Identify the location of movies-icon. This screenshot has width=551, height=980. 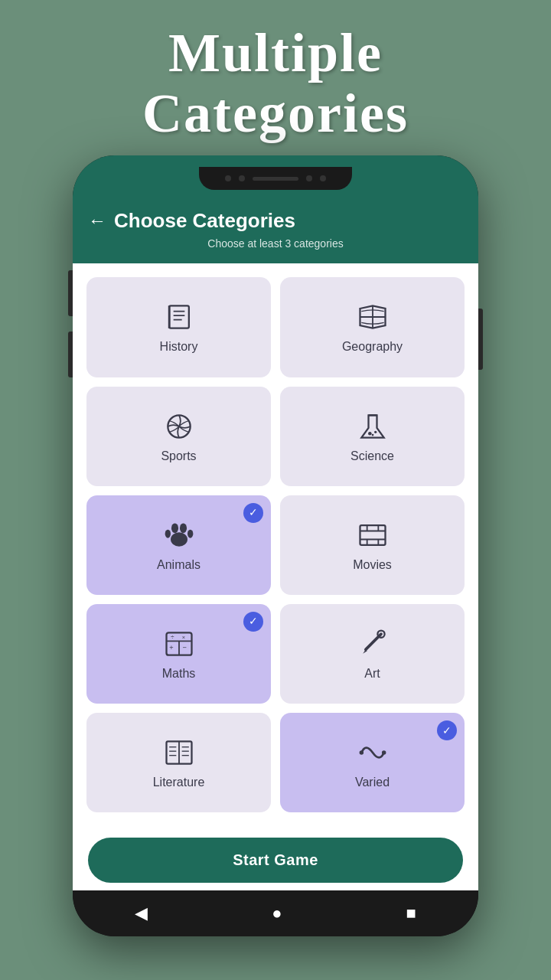
(373, 535).